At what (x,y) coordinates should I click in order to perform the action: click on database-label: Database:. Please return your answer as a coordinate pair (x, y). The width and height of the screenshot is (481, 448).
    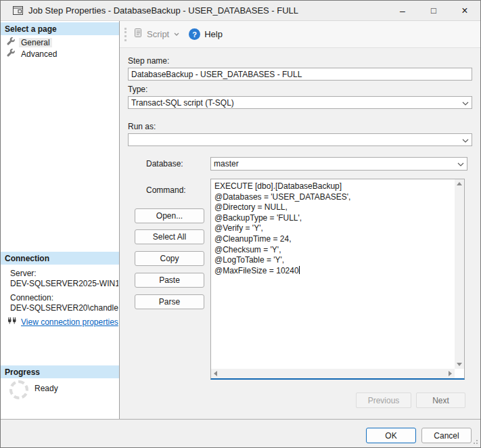
    Looking at the image, I should click on (165, 164).